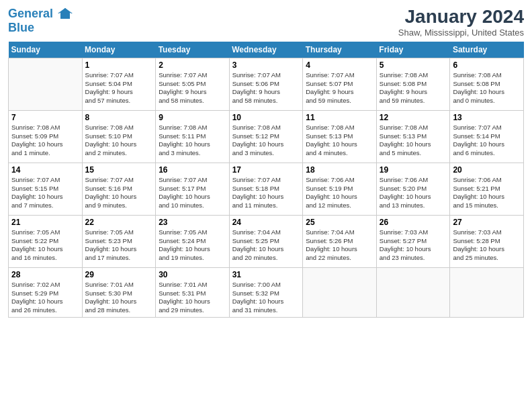 This screenshot has height=411, width=532. What do you see at coordinates (413, 50) in the screenshot?
I see `weekday-header-friday: Friday` at bounding box center [413, 50].